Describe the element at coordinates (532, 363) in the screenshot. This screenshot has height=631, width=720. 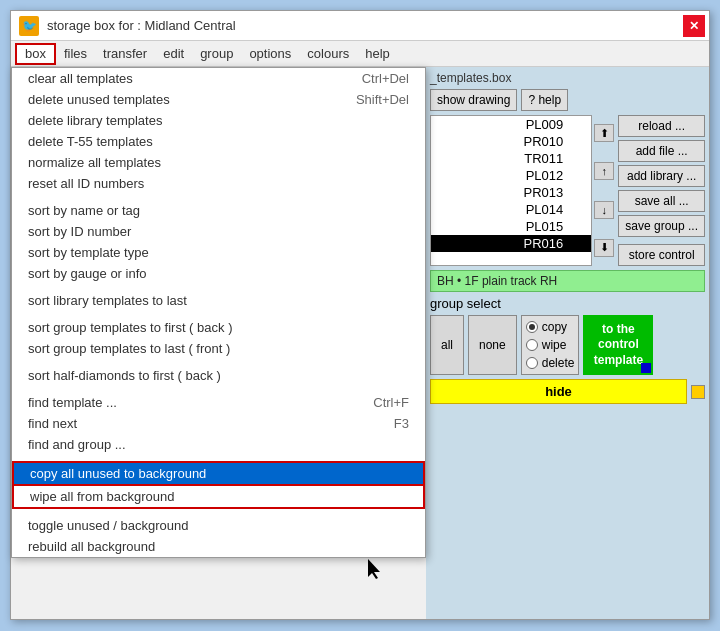
I see `radio-delete-dot` at that location.